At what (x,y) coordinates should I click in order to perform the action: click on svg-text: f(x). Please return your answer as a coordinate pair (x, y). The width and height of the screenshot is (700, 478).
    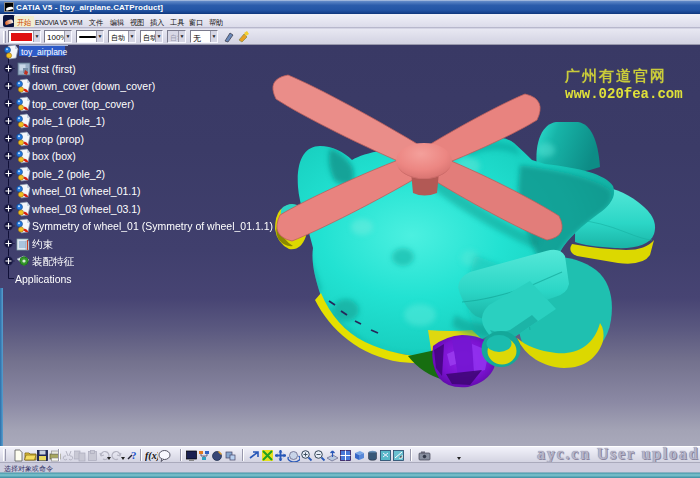
    Looking at the image, I should click on (152, 456).